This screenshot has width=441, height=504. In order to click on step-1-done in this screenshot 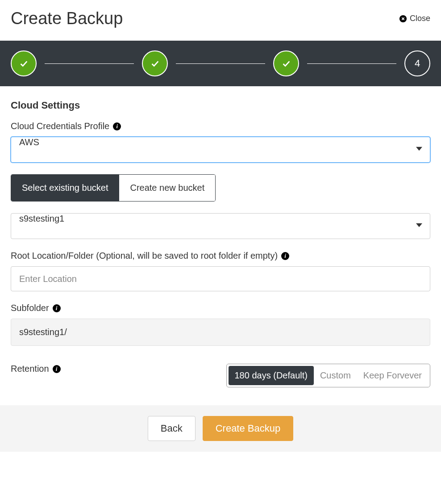, I will do `click(24, 63)`.